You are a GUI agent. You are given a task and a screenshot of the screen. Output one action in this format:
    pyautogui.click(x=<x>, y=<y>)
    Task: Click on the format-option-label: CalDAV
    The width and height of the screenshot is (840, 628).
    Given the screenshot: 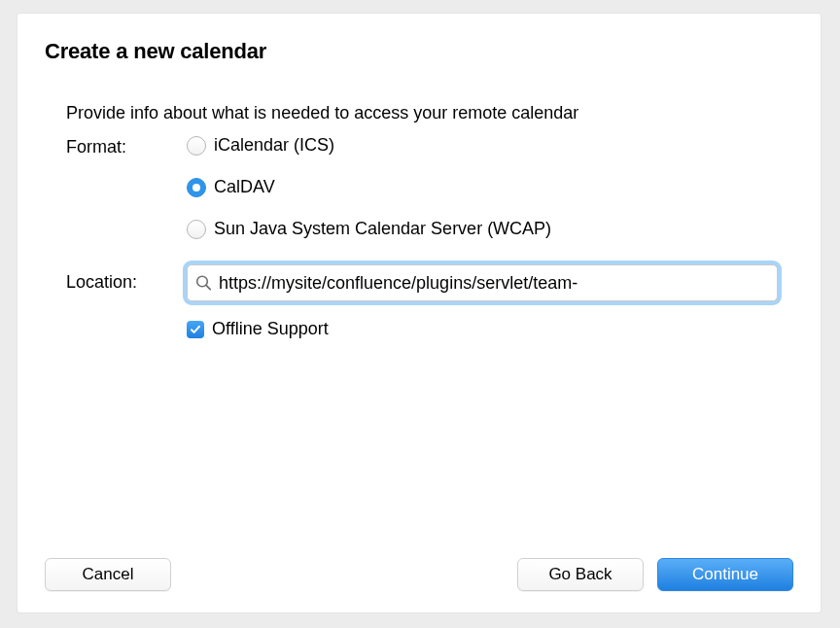 What is the action you would take?
    pyautogui.click(x=245, y=187)
    